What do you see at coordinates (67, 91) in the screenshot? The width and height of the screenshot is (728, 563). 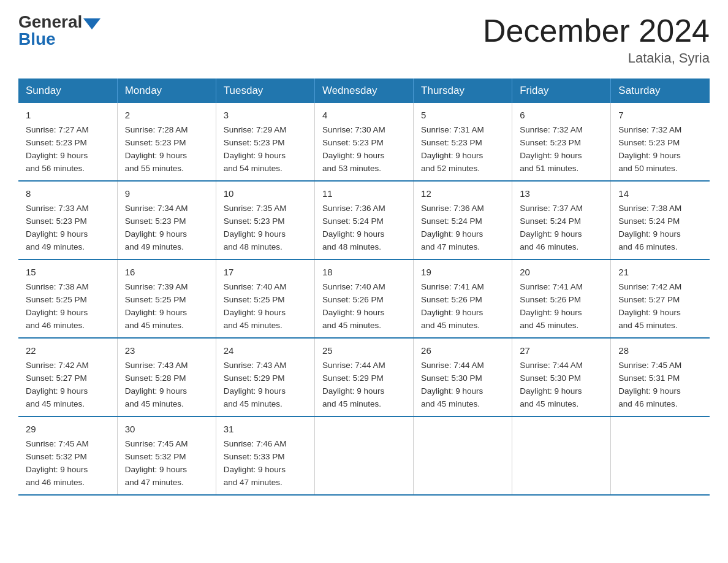 I see `col-header-sunday: Sunday` at bounding box center [67, 91].